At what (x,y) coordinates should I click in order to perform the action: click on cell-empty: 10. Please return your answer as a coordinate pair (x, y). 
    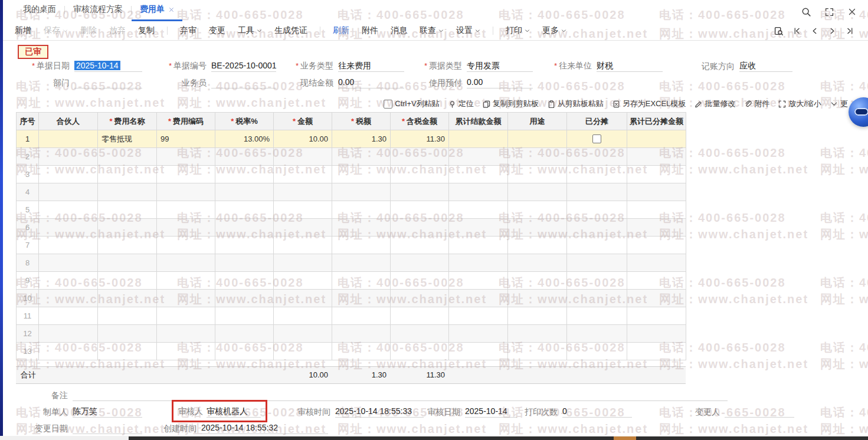
    Looking at the image, I should click on (28, 298).